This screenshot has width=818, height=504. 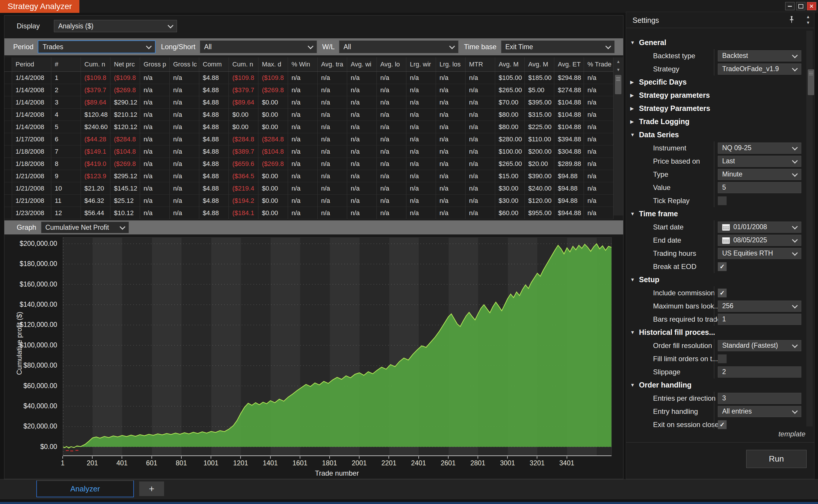 I want to click on column-header-avg-wi: Avg. wi, so click(x=362, y=64).